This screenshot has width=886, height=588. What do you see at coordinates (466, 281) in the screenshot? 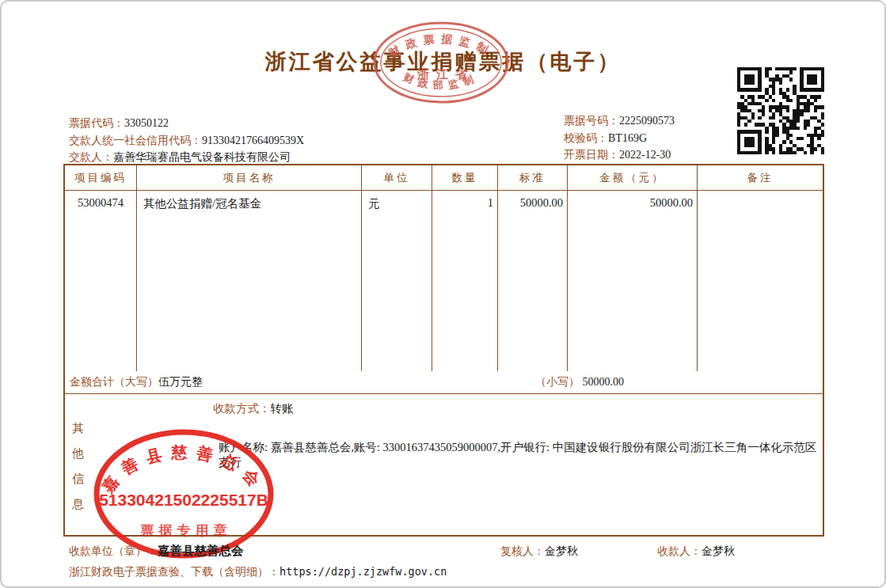
I see `cell-quantity: 1` at bounding box center [466, 281].